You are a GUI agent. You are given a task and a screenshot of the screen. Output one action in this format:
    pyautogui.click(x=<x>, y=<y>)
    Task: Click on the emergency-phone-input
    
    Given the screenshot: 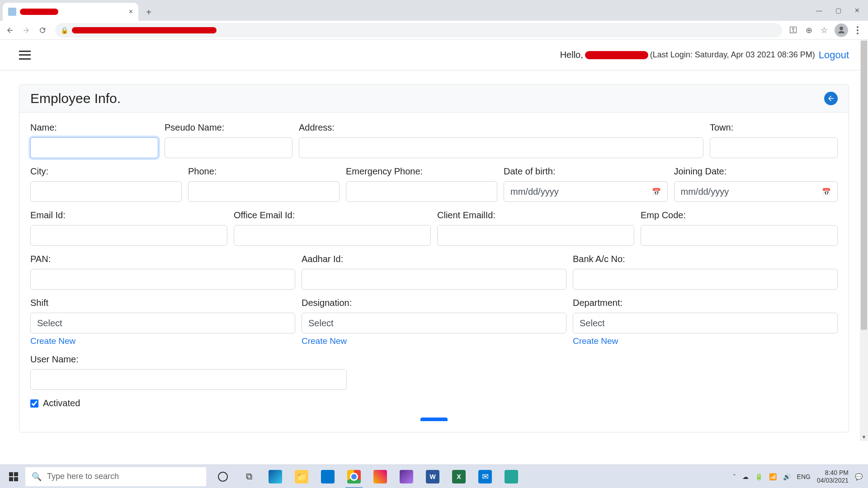 What is the action you would take?
    pyautogui.click(x=421, y=192)
    